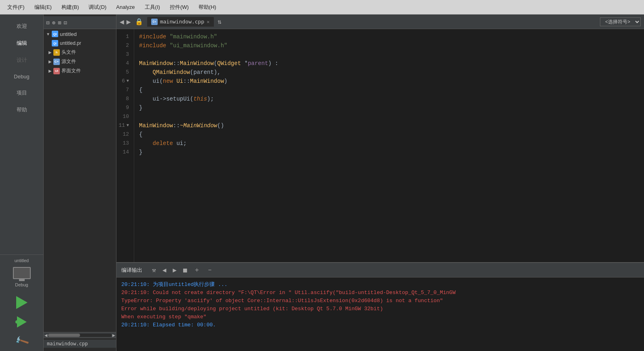  What do you see at coordinates (185, 270) in the screenshot?
I see `output-stop-btn: ■` at bounding box center [185, 270].